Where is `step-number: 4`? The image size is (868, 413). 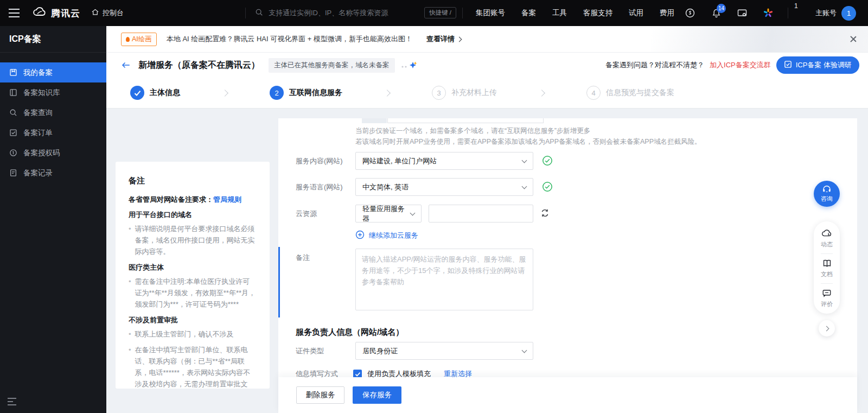 step-number: 4 is located at coordinates (593, 93).